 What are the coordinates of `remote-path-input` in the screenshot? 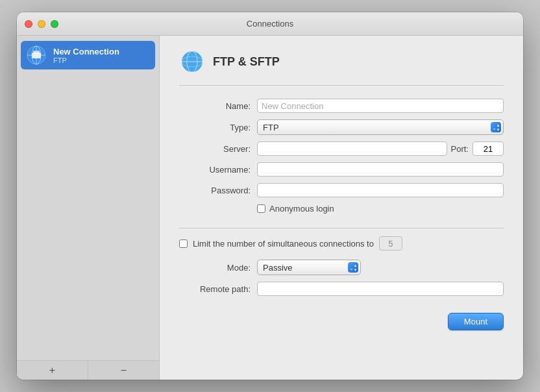 It's located at (380, 289).